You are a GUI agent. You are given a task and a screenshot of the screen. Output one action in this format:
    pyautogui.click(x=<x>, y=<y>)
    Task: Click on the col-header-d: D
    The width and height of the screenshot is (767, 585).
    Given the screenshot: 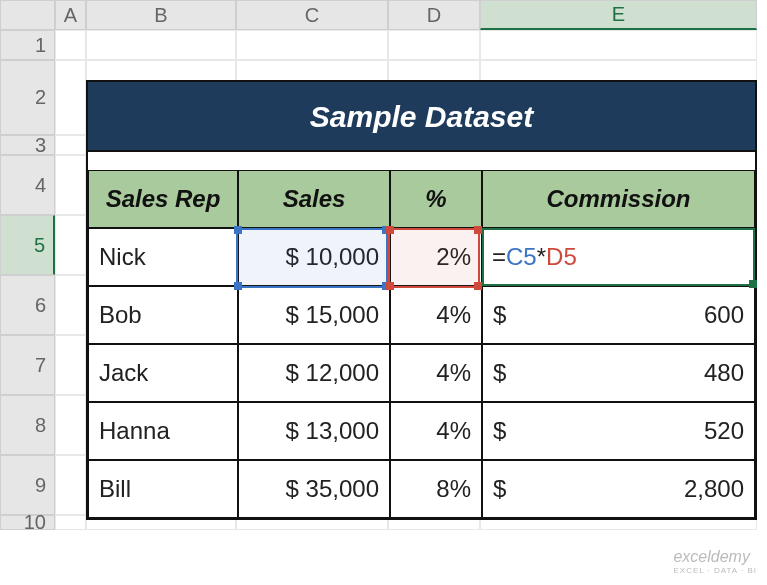 What is the action you would take?
    pyautogui.click(x=434, y=15)
    